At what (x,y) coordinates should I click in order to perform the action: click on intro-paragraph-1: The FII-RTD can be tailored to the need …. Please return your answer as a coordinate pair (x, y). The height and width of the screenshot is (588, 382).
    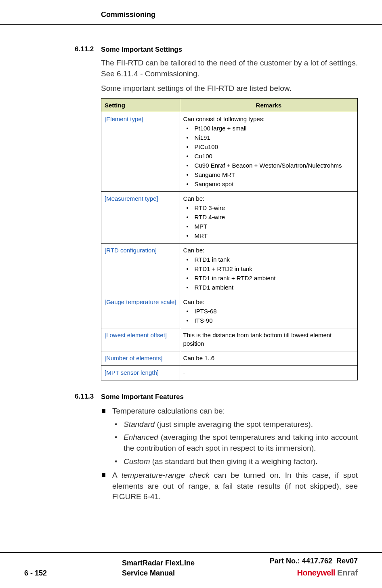
    Looking at the image, I should click on (229, 69).